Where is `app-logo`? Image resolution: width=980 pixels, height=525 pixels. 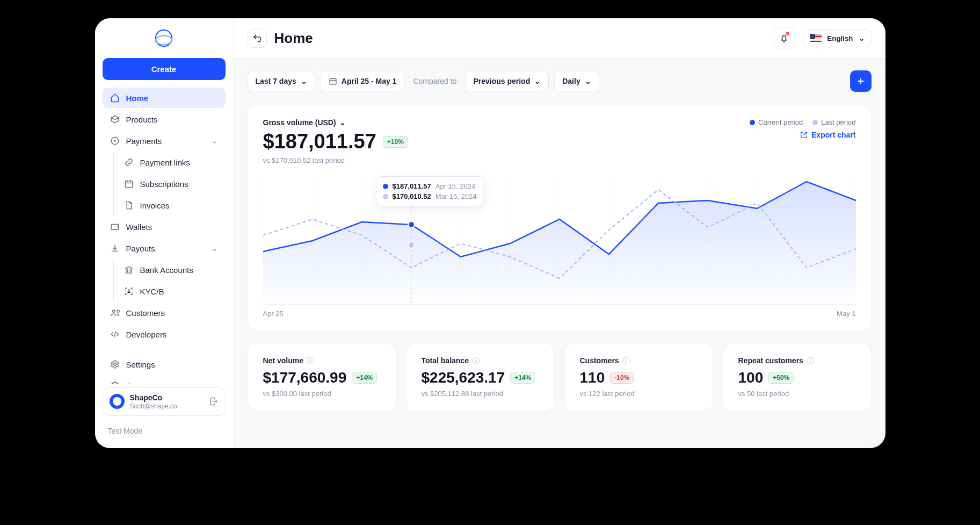
app-logo is located at coordinates (164, 38).